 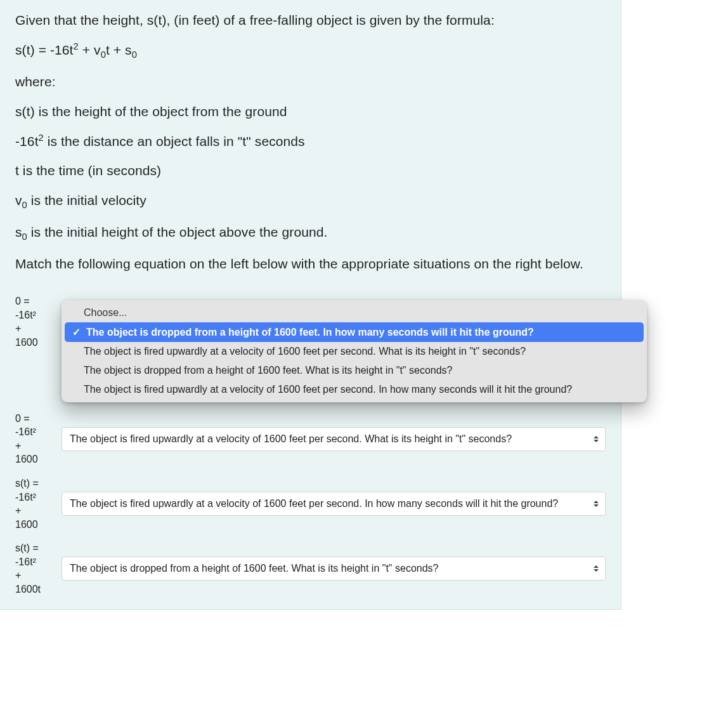 What do you see at coordinates (311, 141) in the screenshot?
I see `question-def-16t2: -16t2 is the distance an object falls in…` at bounding box center [311, 141].